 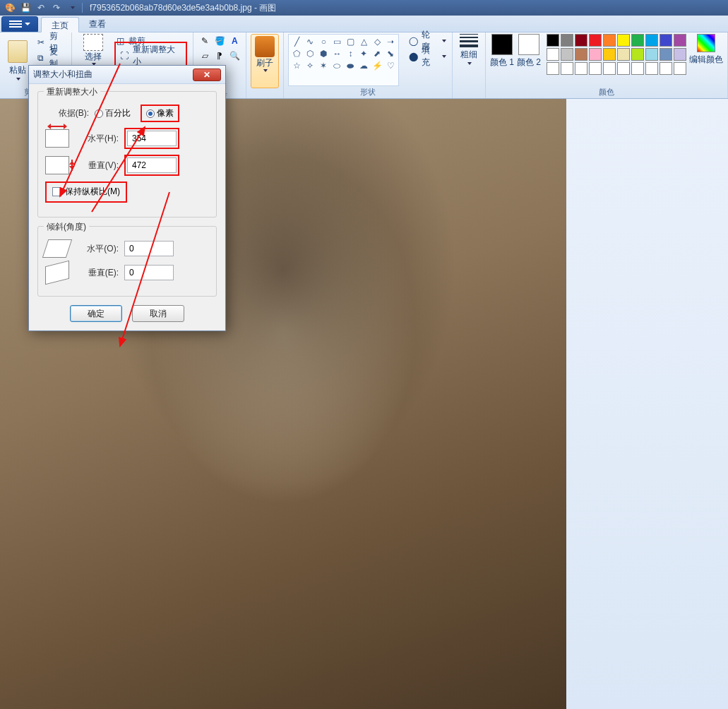 I want to click on copy-icon: ⧉, so click(x=41, y=58).